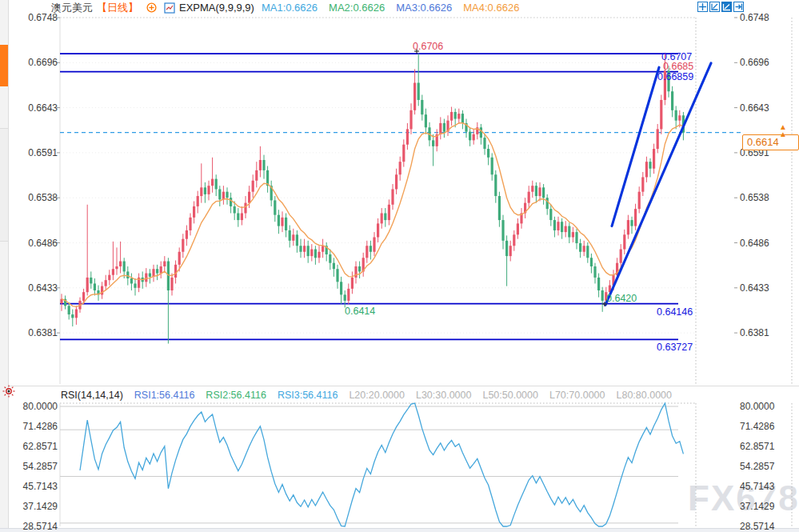  Describe the element at coordinates (400, 530) in the screenshot. I see `bottom-scroll-strip` at that location.